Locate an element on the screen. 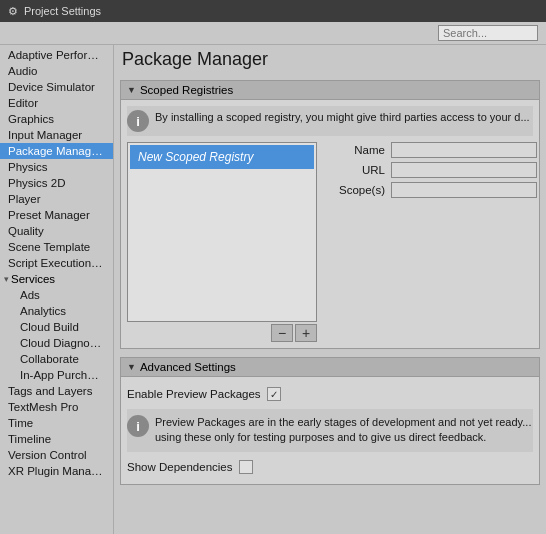 The width and height of the screenshot is (546, 534). scopes-label: Scope(s) is located at coordinates (355, 190).